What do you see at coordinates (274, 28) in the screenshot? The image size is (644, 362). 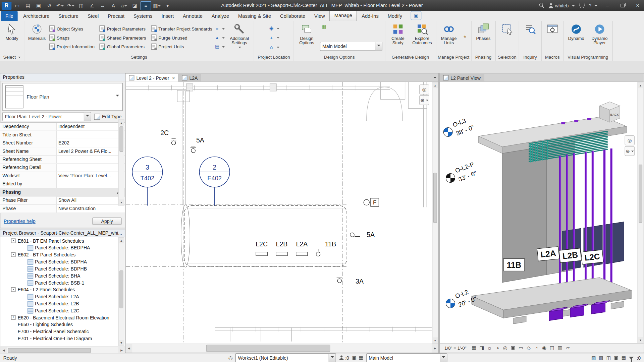 I see `location: ◉` at bounding box center [274, 28].